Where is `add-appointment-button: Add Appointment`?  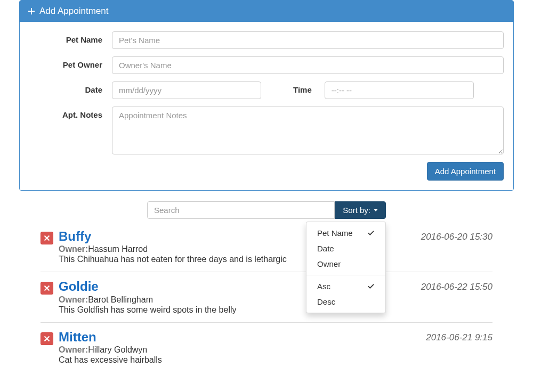
add-appointment-button: Add Appointment is located at coordinates (465, 172).